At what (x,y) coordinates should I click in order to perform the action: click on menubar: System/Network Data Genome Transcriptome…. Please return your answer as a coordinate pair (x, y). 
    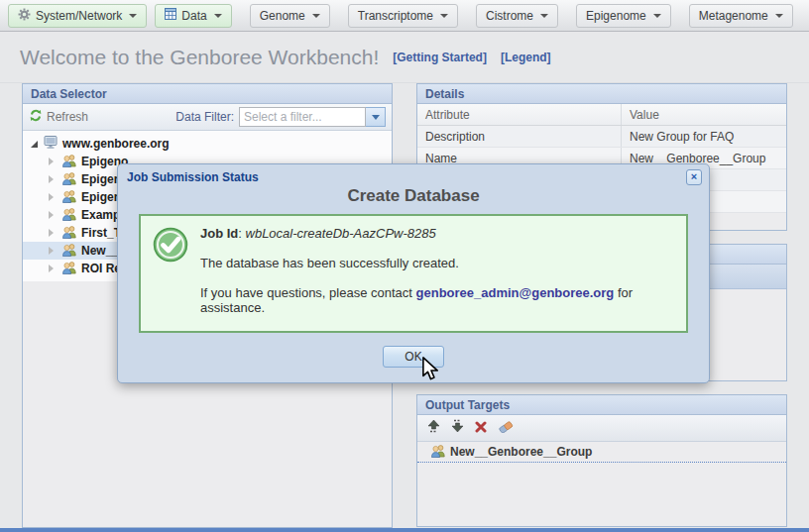
    Looking at the image, I should click on (404, 16).